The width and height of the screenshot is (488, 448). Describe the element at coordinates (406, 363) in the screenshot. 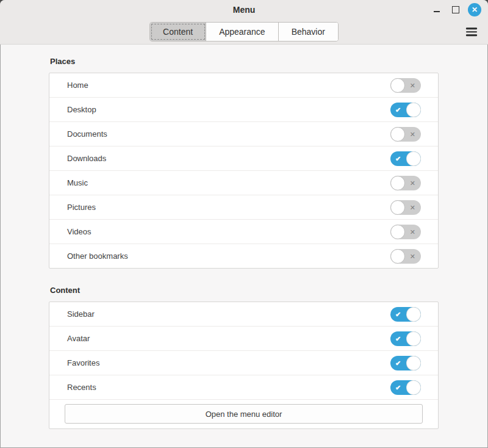

I see `toggle-switch-favorites: ✔` at that location.